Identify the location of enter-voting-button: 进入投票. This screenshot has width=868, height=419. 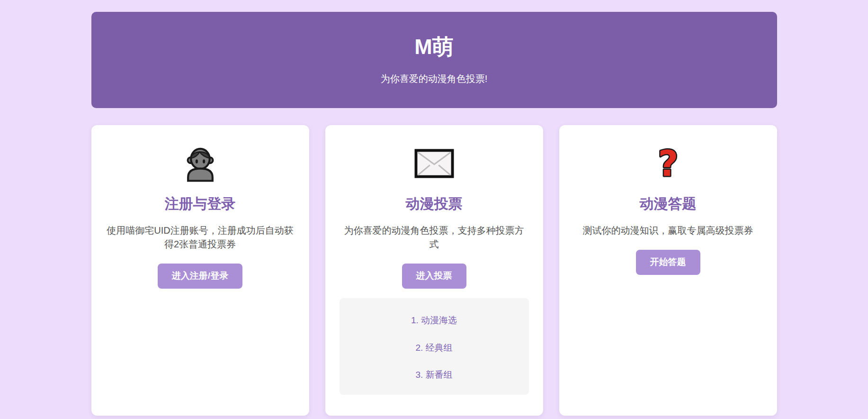
(434, 276).